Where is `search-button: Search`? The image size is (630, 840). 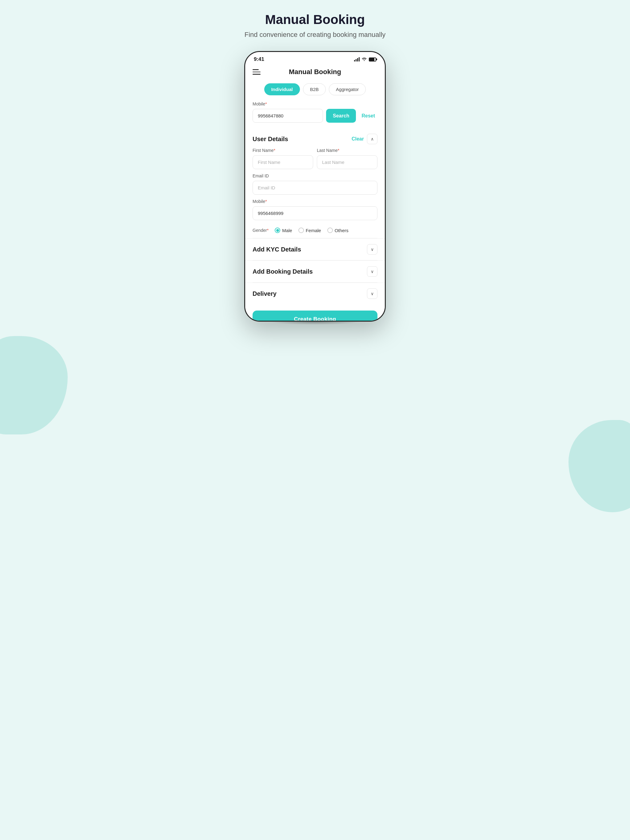
search-button: Search is located at coordinates (341, 116).